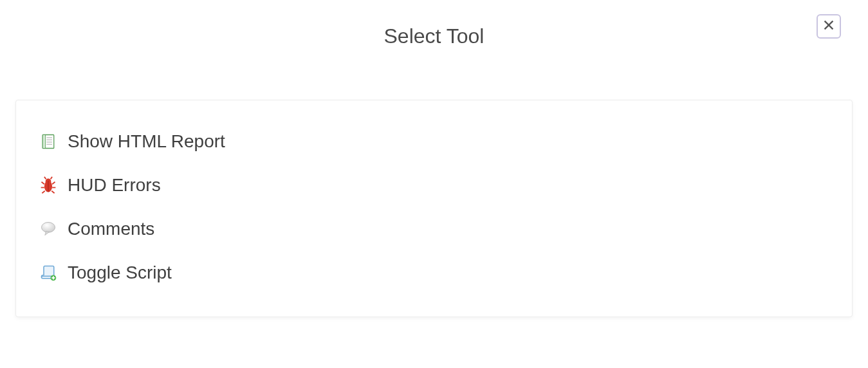 This screenshot has width=868, height=368. Describe the element at coordinates (434, 229) in the screenshot. I see `tool-item-comments: Comments` at that location.